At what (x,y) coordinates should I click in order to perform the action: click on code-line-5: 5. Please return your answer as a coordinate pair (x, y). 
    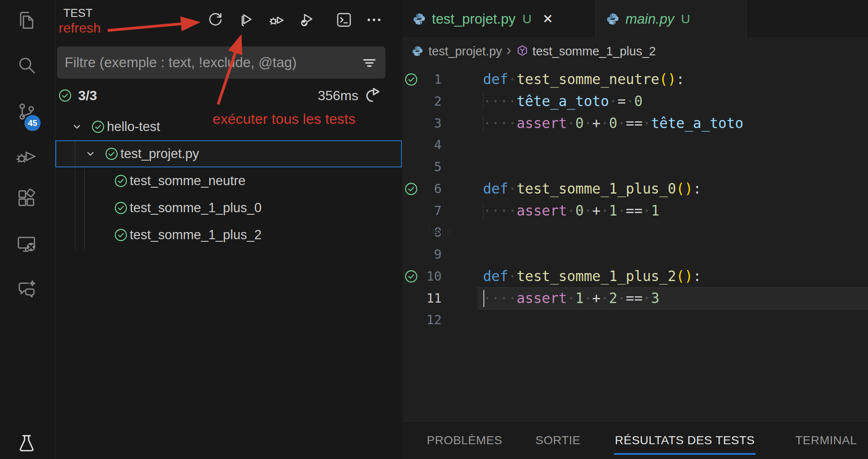
    Looking at the image, I should click on (635, 167).